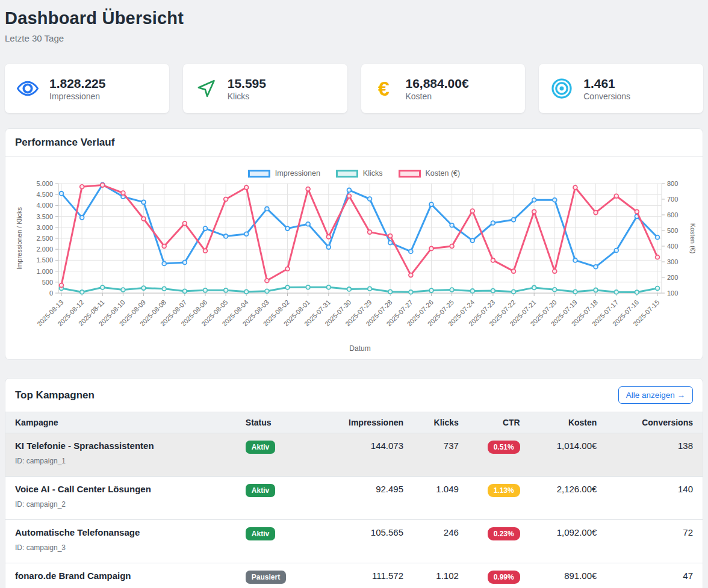  Describe the element at coordinates (672, 199) in the screenshot. I see `svg-text: 700` at that location.